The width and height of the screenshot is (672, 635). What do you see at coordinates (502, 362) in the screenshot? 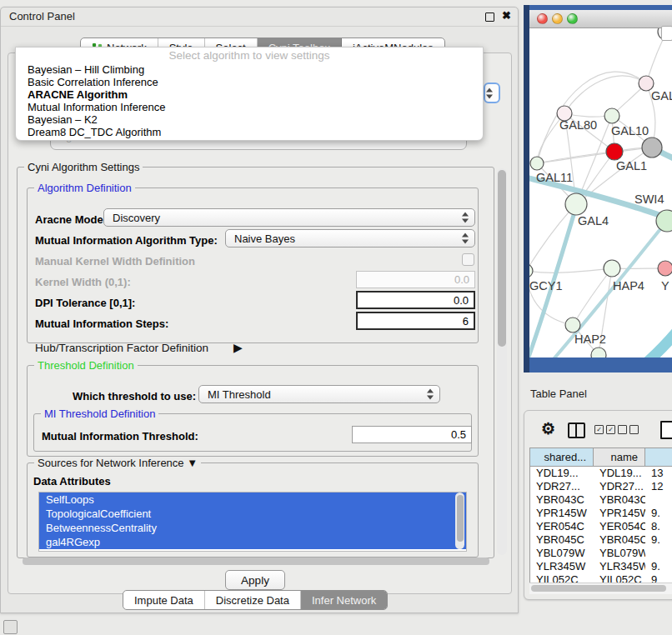
I see `settings-scrollbar` at bounding box center [502, 362].